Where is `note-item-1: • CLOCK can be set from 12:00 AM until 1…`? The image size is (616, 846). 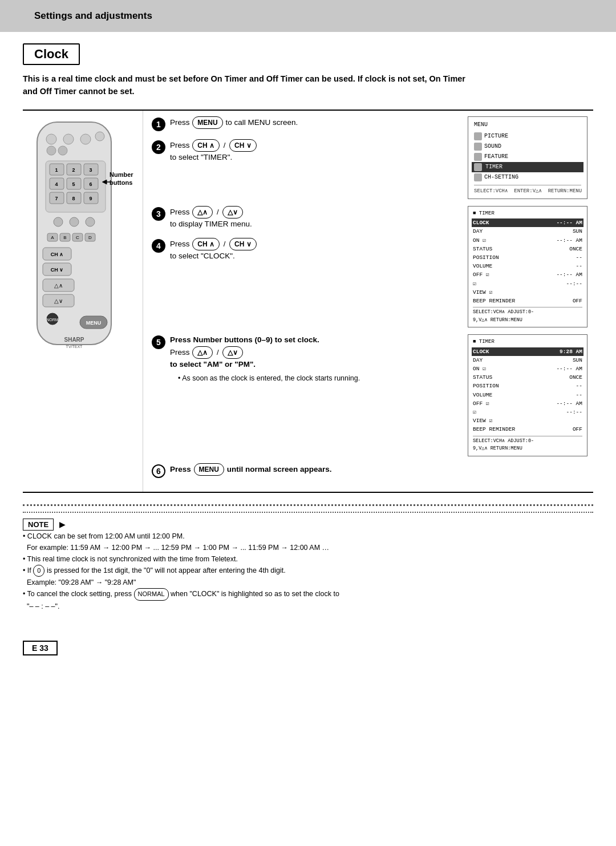
note-item-1: • CLOCK can be set from 12:00 AM until 1… is located at coordinates (308, 536).